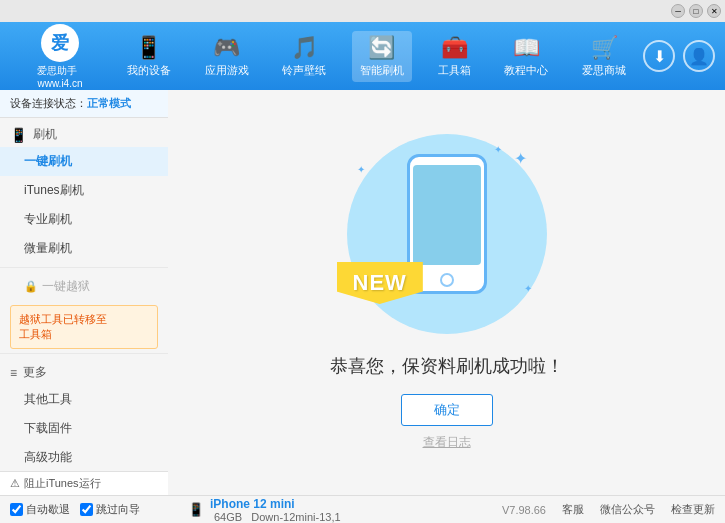 This screenshot has height=523, width=725. What do you see at coordinates (227, 56) in the screenshot?
I see `nav-app-game: 🎮 应用游戏` at bounding box center [227, 56].